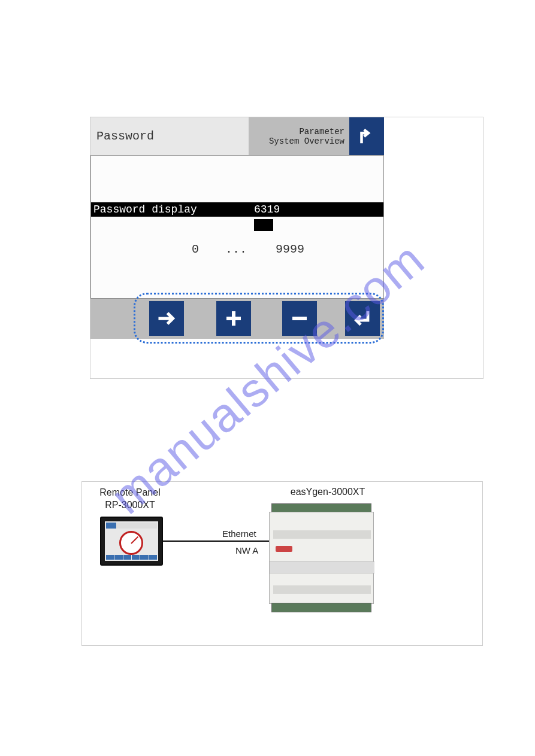  Describe the element at coordinates (132, 526) in the screenshot. I see `screen-top-bar` at that location.